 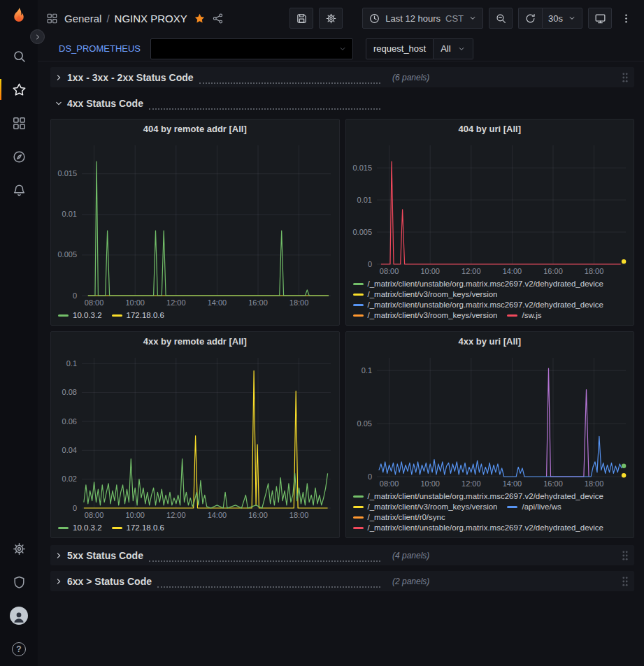 I want to click on sidebar-item-help: ?, so click(x=19, y=649).